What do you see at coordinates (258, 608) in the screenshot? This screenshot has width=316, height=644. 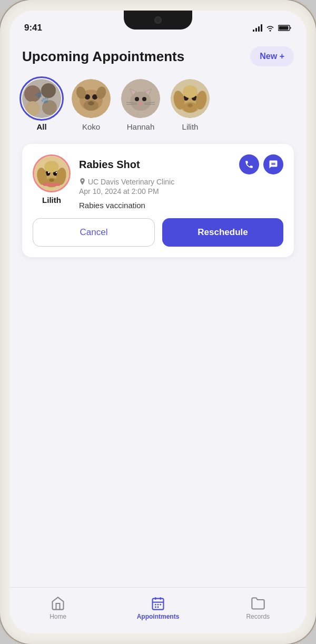 I see `nav-records: Records` at bounding box center [258, 608].